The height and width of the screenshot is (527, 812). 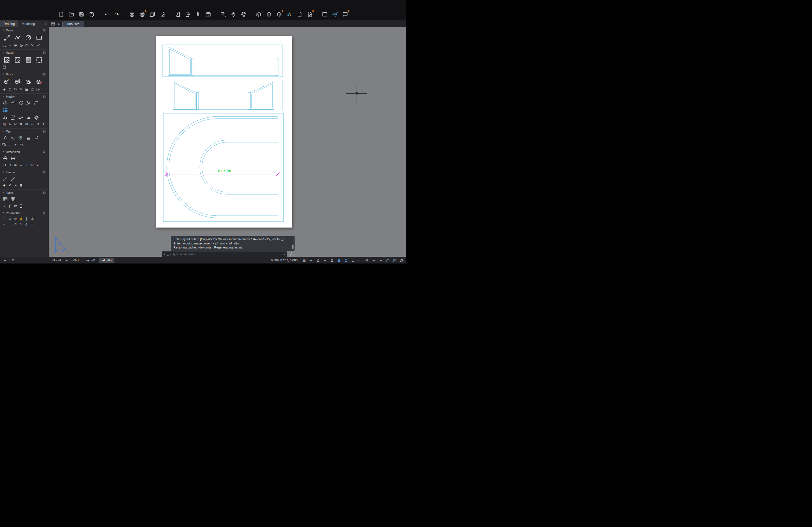 What do you see at coordinates (32, 165) in the screenshot?
I see `dimension-update-icon: ↻` at bounding box center [32, 165].